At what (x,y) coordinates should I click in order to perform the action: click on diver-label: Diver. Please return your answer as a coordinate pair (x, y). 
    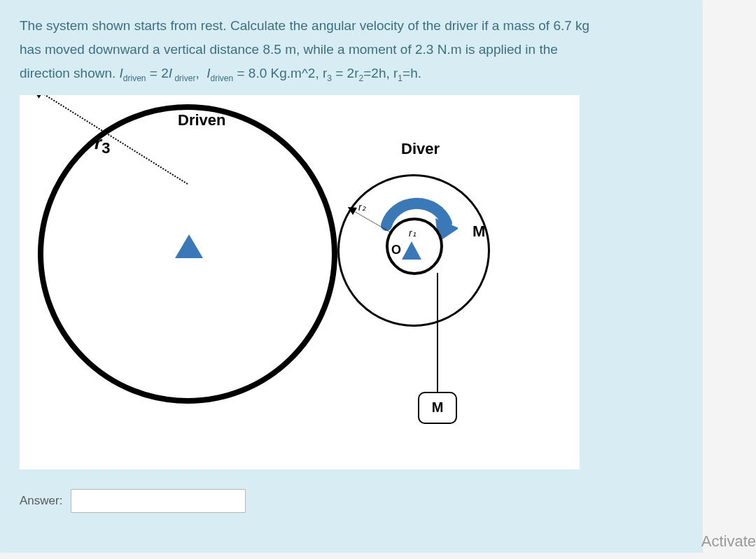
    Looking at the image, I should click on (420, 149).